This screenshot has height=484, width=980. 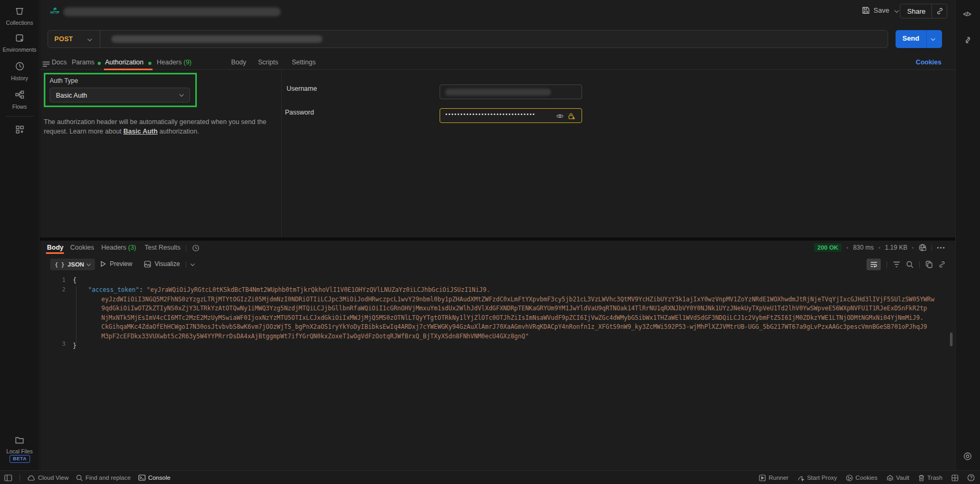 I want to click on basic-auth-link: Basic Auth, so click(x=140, y=131).